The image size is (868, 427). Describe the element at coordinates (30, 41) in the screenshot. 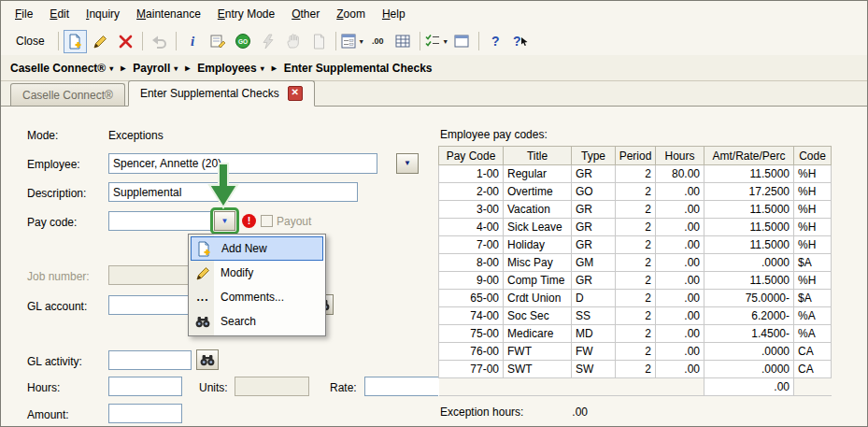

I see `close-button: Close` at that location.